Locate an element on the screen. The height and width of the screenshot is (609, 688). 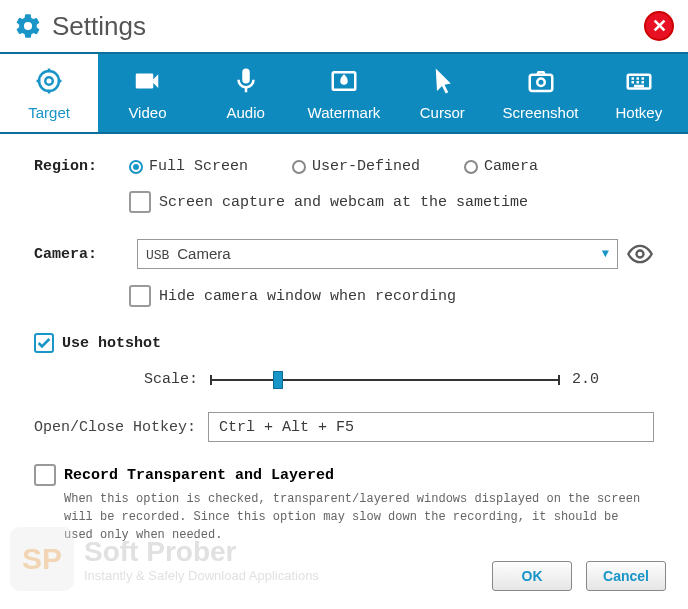
radio-label: Full Screen is located at coordinates (198, 166).